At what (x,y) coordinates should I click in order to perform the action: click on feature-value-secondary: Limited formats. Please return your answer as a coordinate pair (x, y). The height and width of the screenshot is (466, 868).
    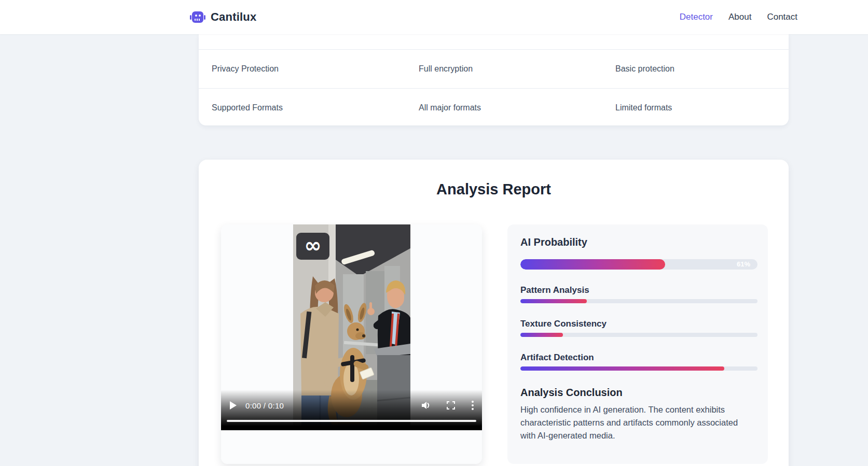
    Looking at the image, I should click on (643, 108).